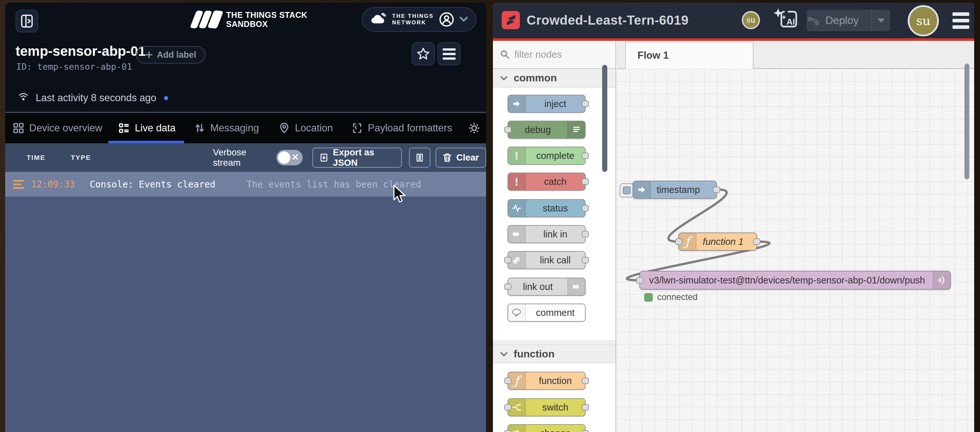 The image size is (980, 432). What do you see at coordinates (147, 128) in the screenshot?
I see `tab-live-data: Live data` at bounding box center [147, 128].